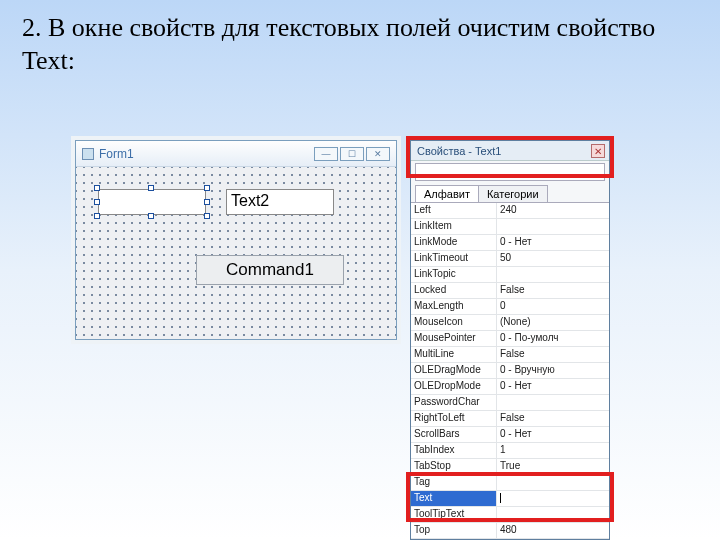 This screenshot has width=720, height=540. I want to click on property-value: 50, so click(553, 258).